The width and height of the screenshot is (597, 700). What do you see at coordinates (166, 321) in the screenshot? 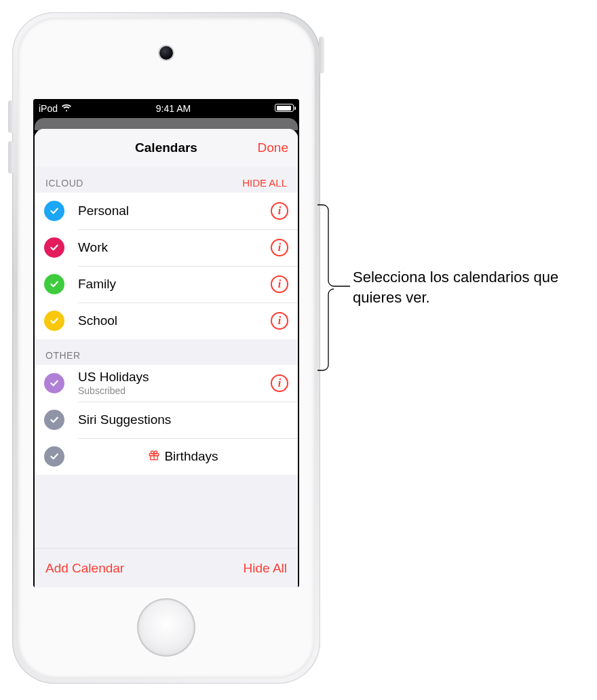
I see `calendar-row-school: School i` at bounding box center [166, 321].